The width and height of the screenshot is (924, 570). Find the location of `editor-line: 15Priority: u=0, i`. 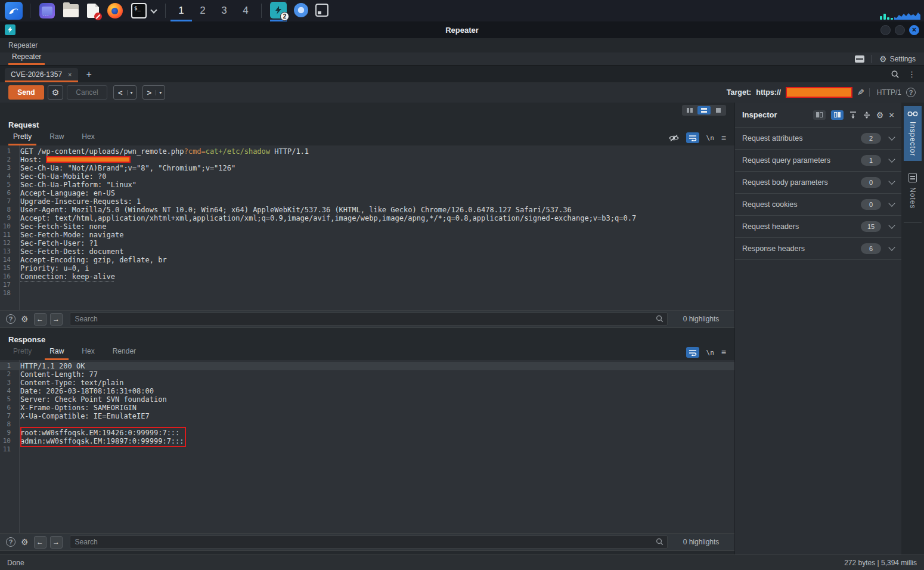

editor-line: 15Priority: u=0, i is located at coordinates (367, 268).